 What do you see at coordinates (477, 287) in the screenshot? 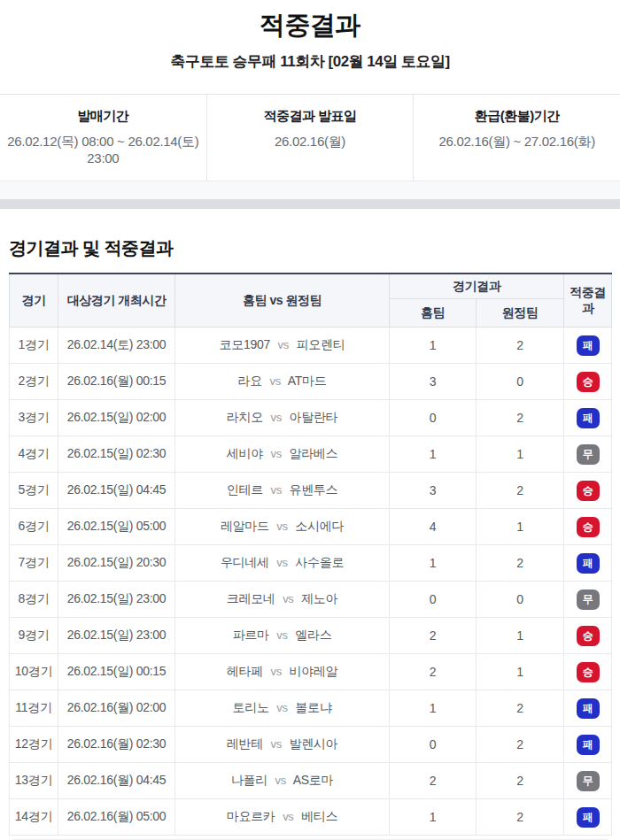
I see `col-header-result-group: 경기결과` at bounding box center [477, 287].